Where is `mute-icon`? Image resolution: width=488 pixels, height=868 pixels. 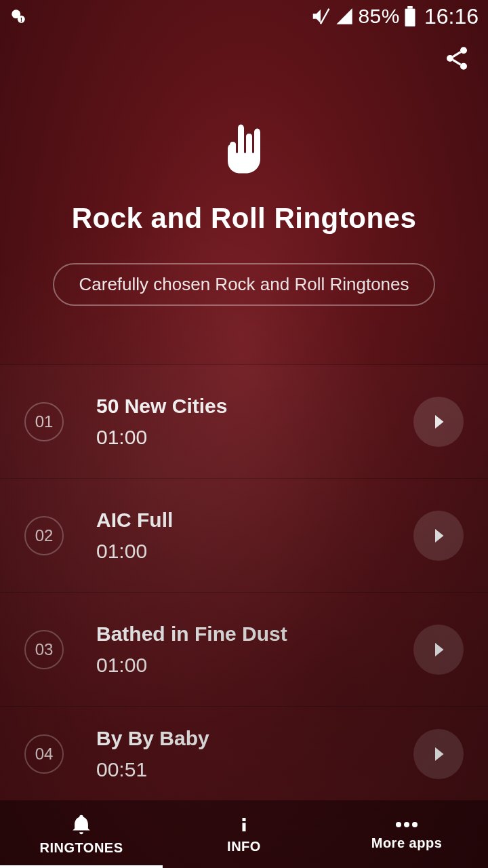
mute-icon is located at coordinates (321, 16).